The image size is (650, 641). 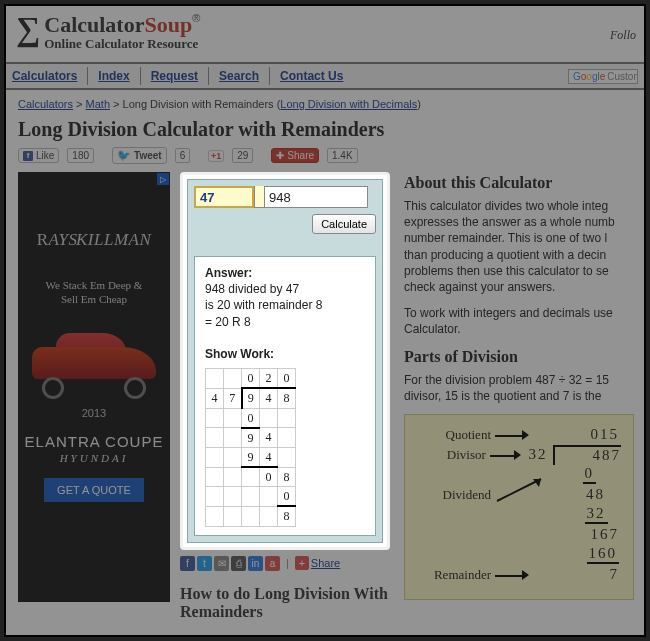 What do you see at coordinates (94, 442) in the screenshot?
I see `ad-model: ELANTRA COUPE` at bounding box center [94, 442].